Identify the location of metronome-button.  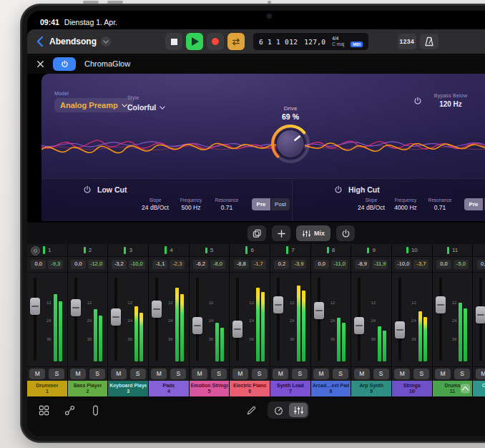
(429, 42).